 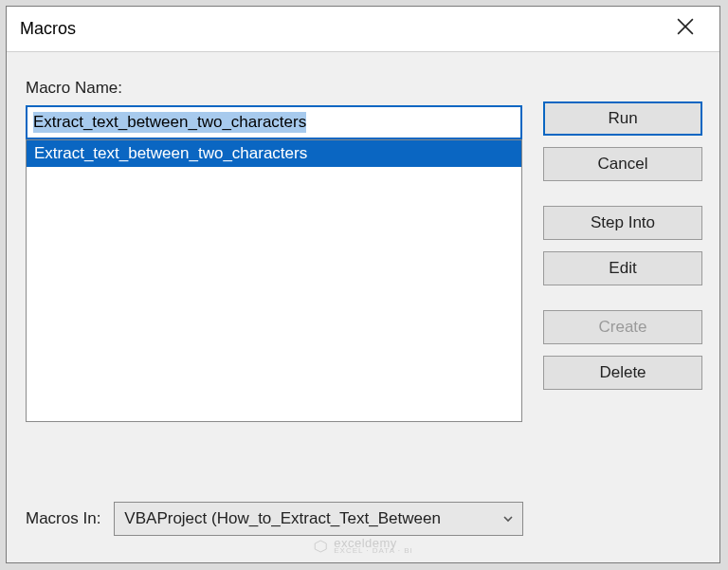 What do you see at coordinates (274, 154) in the screenshot?
I see `list-item: Extract_text_between_two_characters` at bounding box center [274, 154].